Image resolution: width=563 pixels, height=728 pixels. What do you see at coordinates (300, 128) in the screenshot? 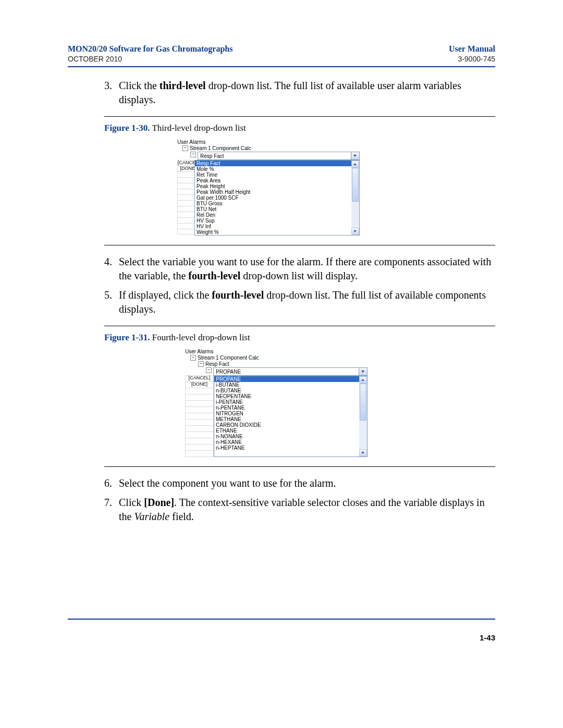
I see `figure-30-caption: Figure 1-30. Third-level drop-down list` at bounding box center [300, 128].